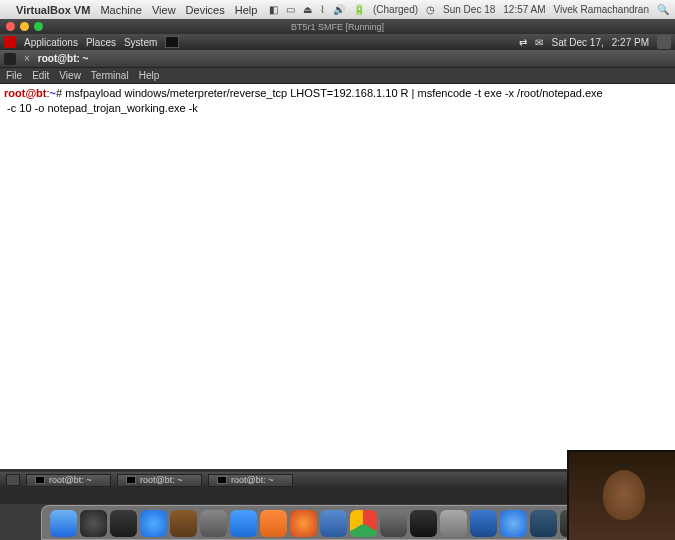  What do you see at coordinates (94, 524) in the screenshot?
I see `dashboard-icon` at bounding box center [94, 524].